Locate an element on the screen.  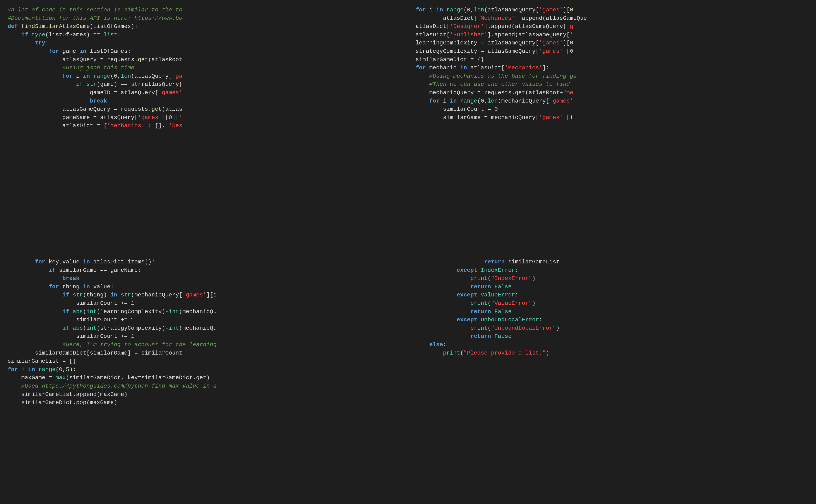
code-top-right: for i in range(0,len(atlasGameQuery['gam… is located at coordinates (612, 64).